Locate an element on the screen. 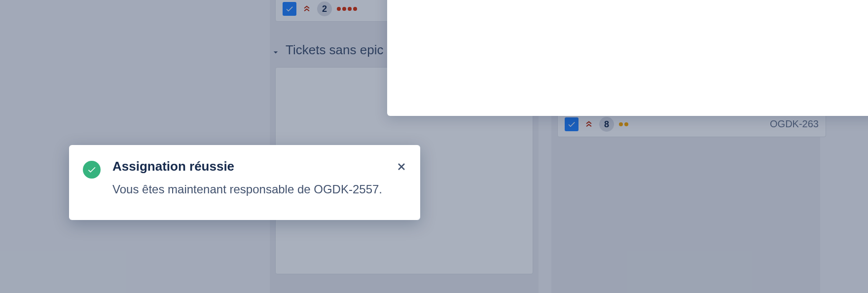  toast-content: Assignation réussie Vous êtes maintenant… is located at coordinates (248, 183).